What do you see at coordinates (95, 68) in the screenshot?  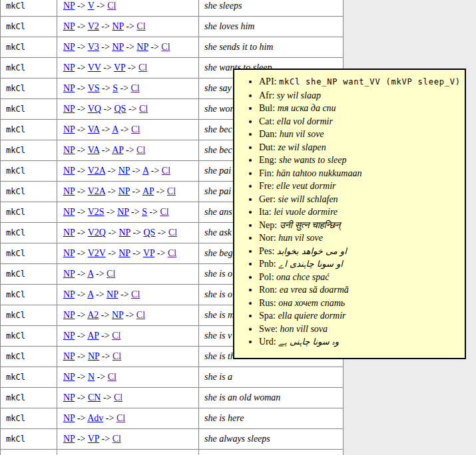 I see `category-link-VV: VV` at bounding box center [95, 68].